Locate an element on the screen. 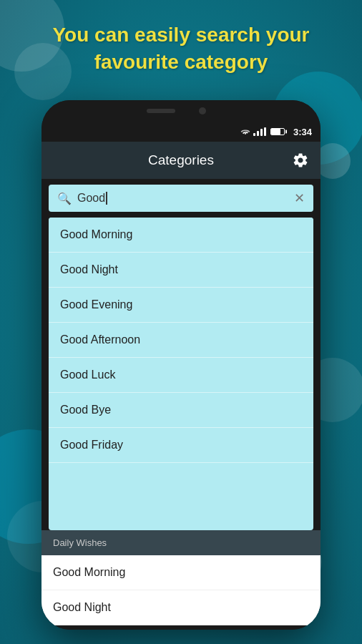  list-item: Good Friday is located at coordinates (181, 445).